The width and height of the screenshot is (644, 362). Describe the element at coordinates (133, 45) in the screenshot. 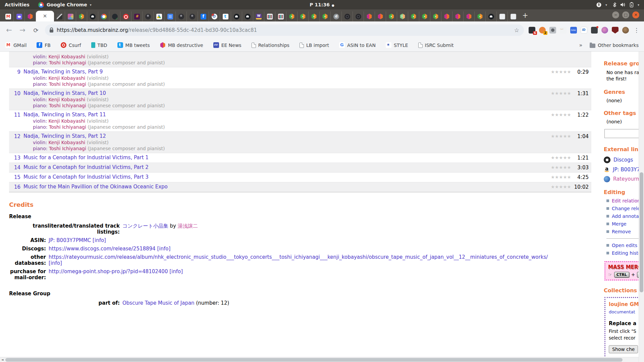

I see `bookmark-item-mb-tweets: MB tweets` at that location.